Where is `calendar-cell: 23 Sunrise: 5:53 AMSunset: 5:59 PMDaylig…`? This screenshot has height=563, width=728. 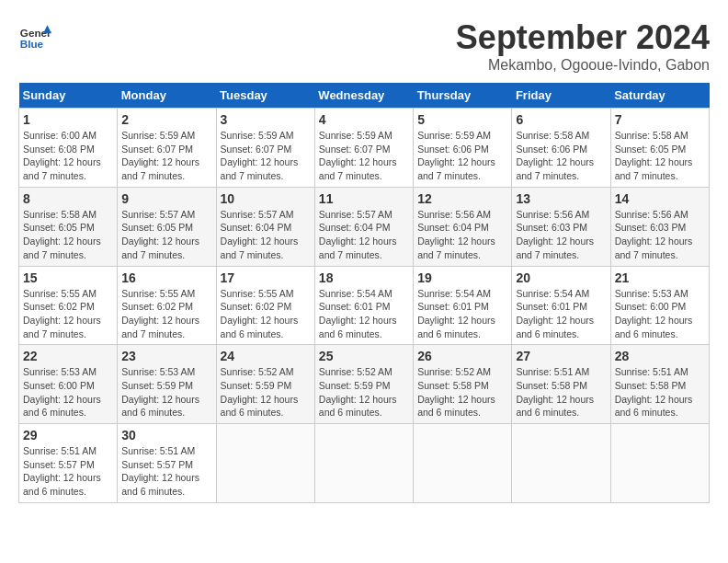
calendar-cell: 23 Sunrise: 5:53 AMSunset: 5:59 PMDaylig… is located at coordinates (167, 385).